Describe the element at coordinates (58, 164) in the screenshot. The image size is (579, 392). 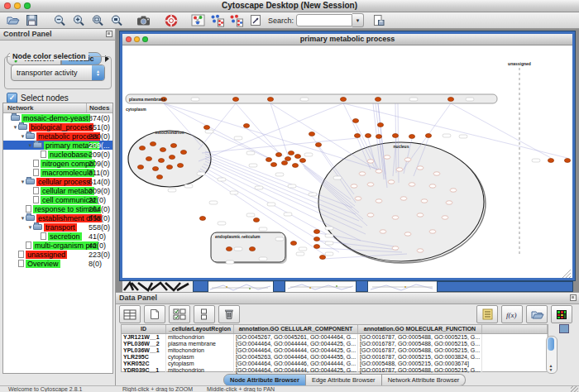
I see `tree-row: nitrogen compo 209(0)` at that location.